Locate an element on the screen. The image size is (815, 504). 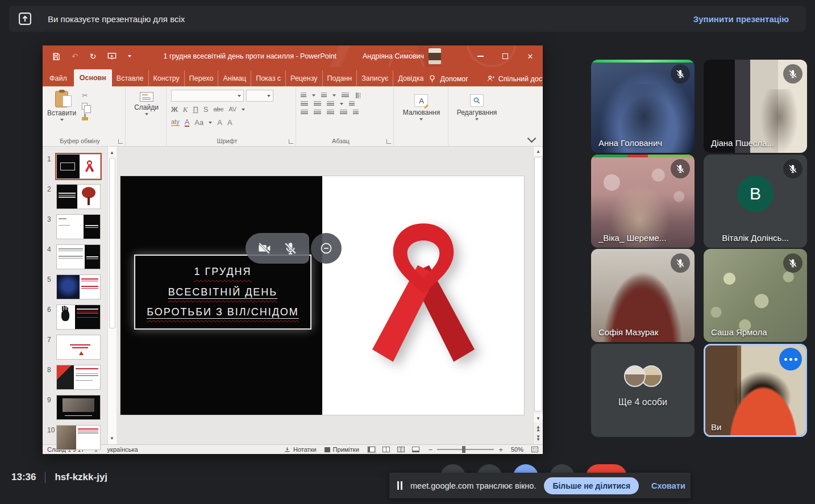
columns-icon is located at coordinates (352, 104).